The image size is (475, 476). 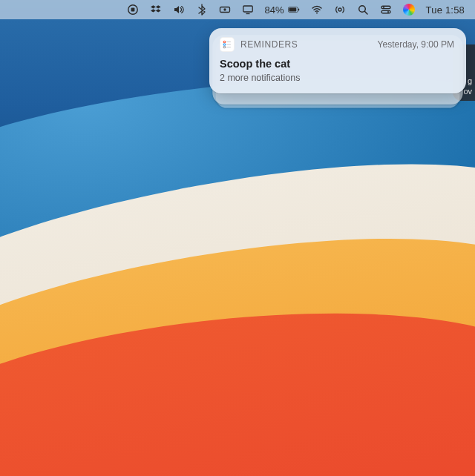 What do you see at coordinates (294, 10) in the screenshot?
I see `battery-icon` at bounding box center [294, 10].